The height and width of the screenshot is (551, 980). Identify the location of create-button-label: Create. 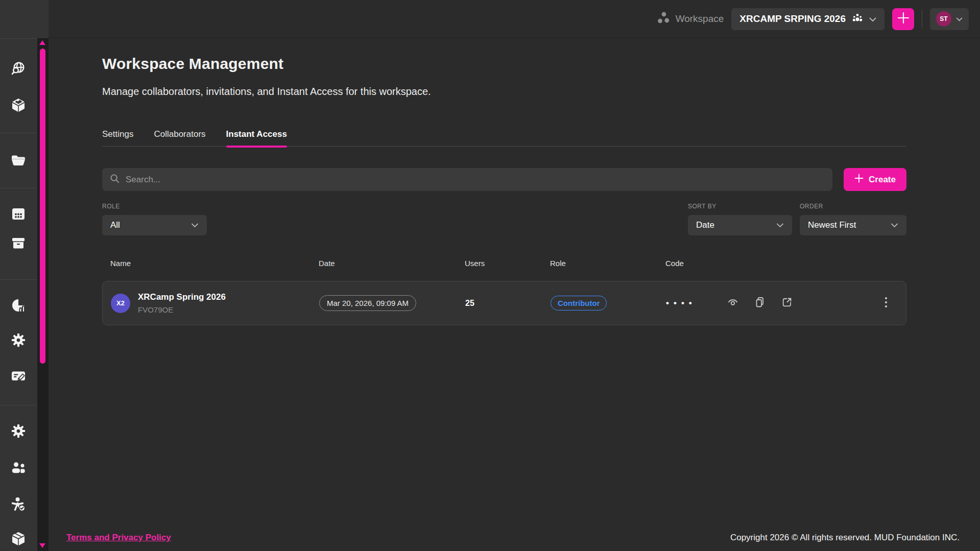
(882, 180).